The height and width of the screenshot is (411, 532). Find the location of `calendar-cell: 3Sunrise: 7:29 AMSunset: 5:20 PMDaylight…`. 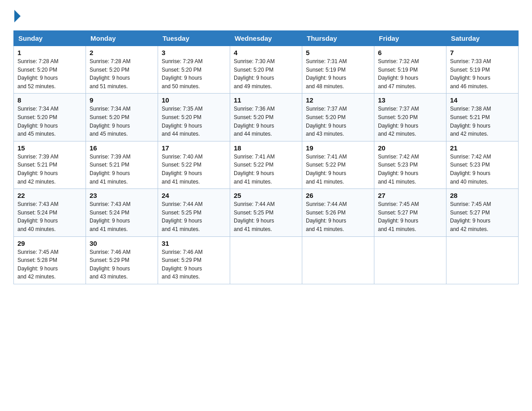

calendar-cell: 3Sunrise: 7:29 AMSunset: 5:20 PMDaylight… is located at coordinates (194, 70).